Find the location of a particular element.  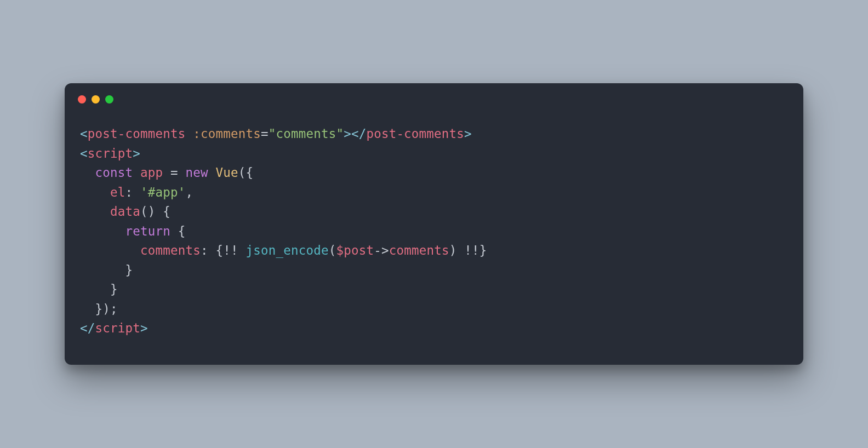

code-token: , is located at coordinates (189, 192).